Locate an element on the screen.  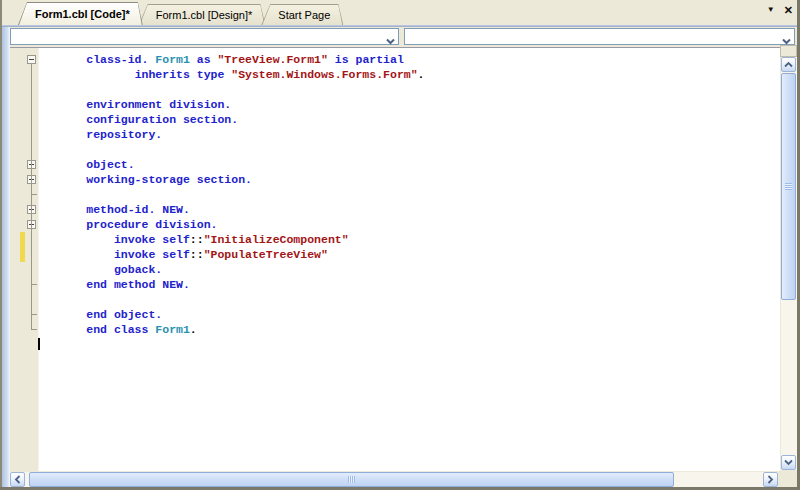
scroll-down-button is located at coordinates (788, 462).